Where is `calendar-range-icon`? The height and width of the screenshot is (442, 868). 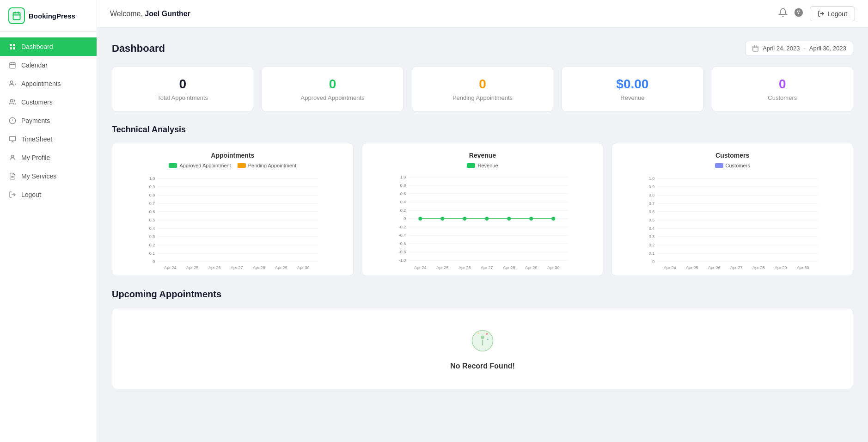
calendar-range-icon is located at coordinates (755, 48).